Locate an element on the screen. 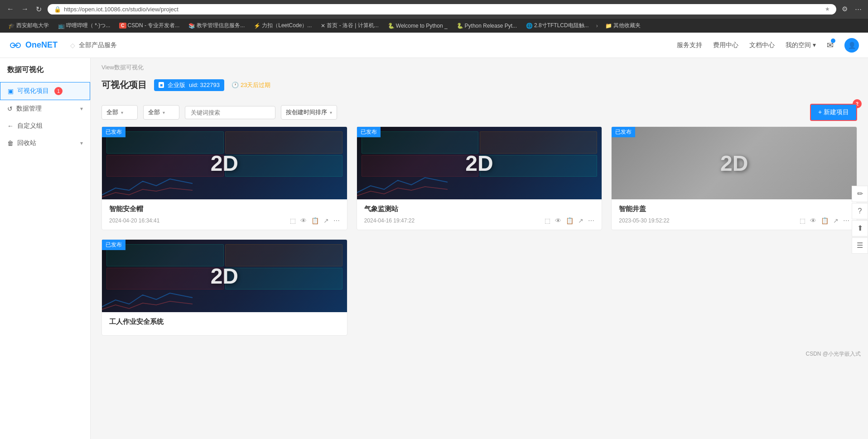 This screenshot has width=868, height=439. bookmark-luogu: ✕ 首页 - 洛谷 | 计算机... is located at coordinates (350, 25).